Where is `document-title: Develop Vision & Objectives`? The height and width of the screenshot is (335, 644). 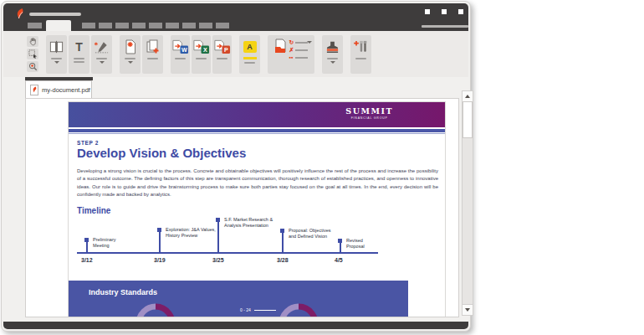 document-title: Develop Vision & Objectives is located at coordinates (161, 152).